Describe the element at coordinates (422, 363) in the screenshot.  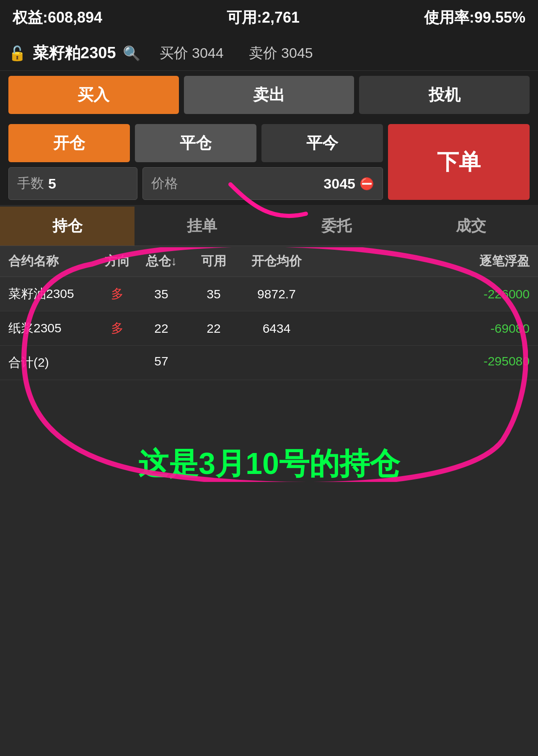
I see `summary-float-pnl: -295080` at that location.